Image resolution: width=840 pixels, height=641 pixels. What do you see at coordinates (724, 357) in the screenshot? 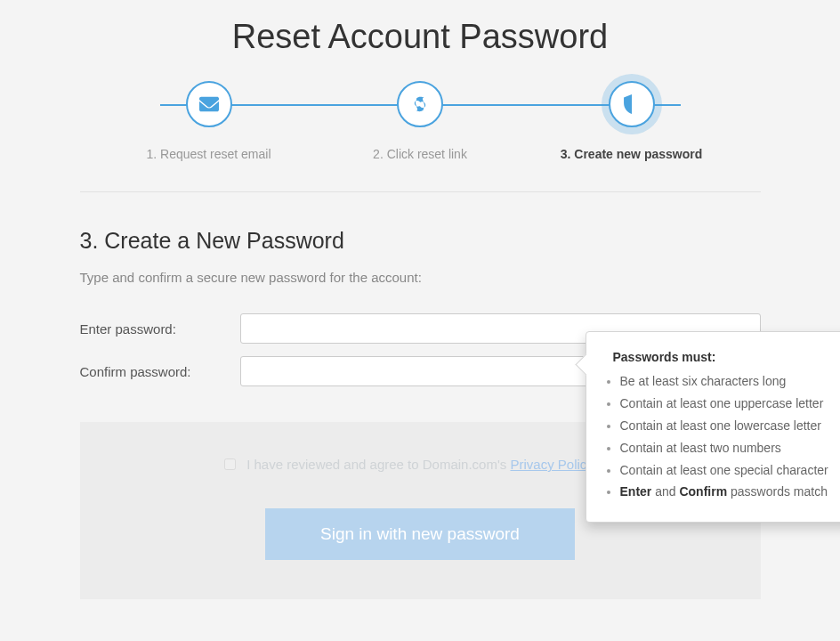
I see `tooltip-title: Passwords must:` at bounding box center [724, 357].